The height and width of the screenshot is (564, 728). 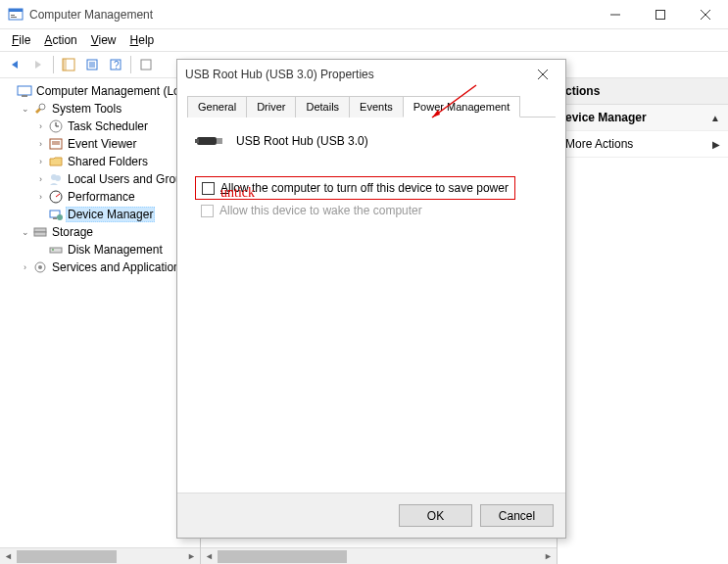 I want to click on tree-services-apps: › Services and Application, so click(x=110, y=267).